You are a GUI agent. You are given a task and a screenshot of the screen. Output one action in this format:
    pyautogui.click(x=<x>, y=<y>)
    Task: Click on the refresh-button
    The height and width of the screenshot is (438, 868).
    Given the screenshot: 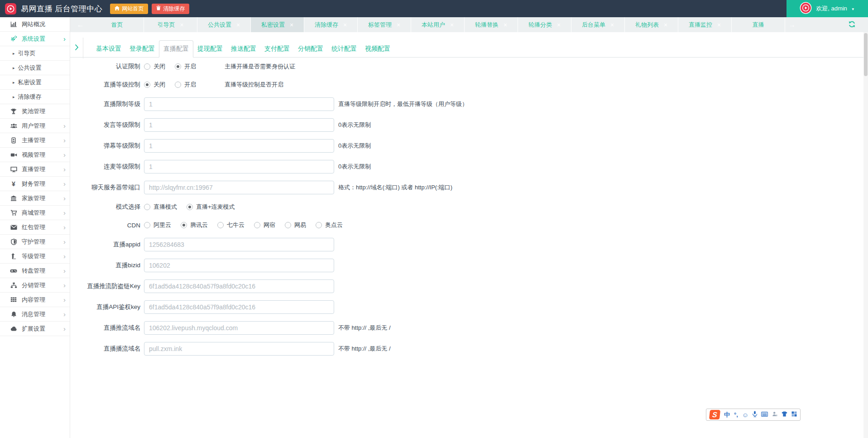 What is the action you would take?
    pyautogui.click(x=852, y=25)
    